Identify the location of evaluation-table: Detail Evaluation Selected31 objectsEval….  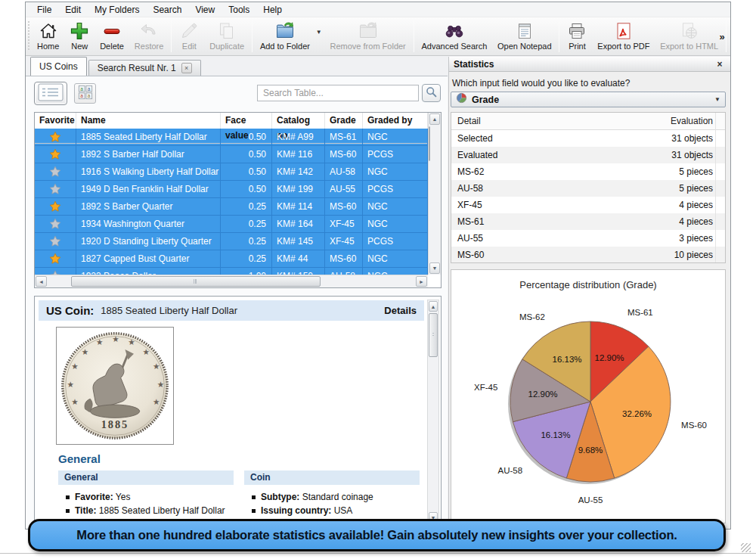
(588, 188).